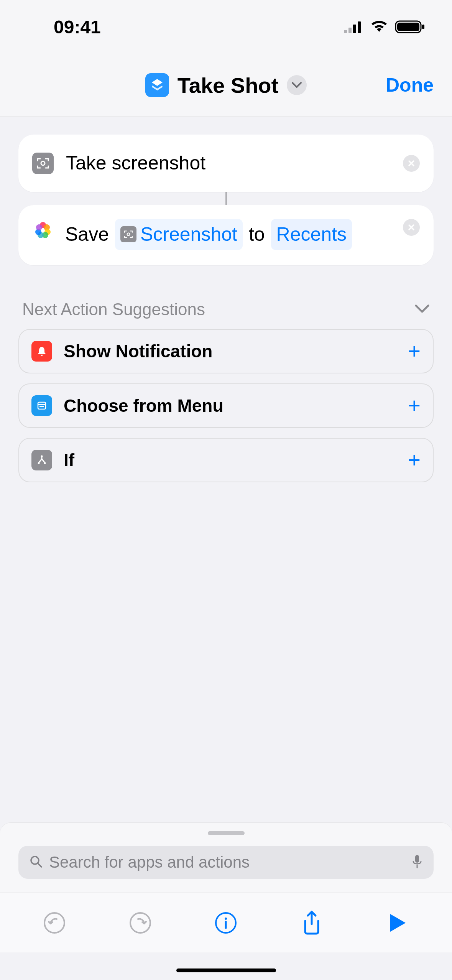 The width and height of the screenshot is (452, 980). What do you see at coordinates (236, 351) in the screenshot?
I see `suggestion-label: Show Notification` at bounding box center [236, 351].